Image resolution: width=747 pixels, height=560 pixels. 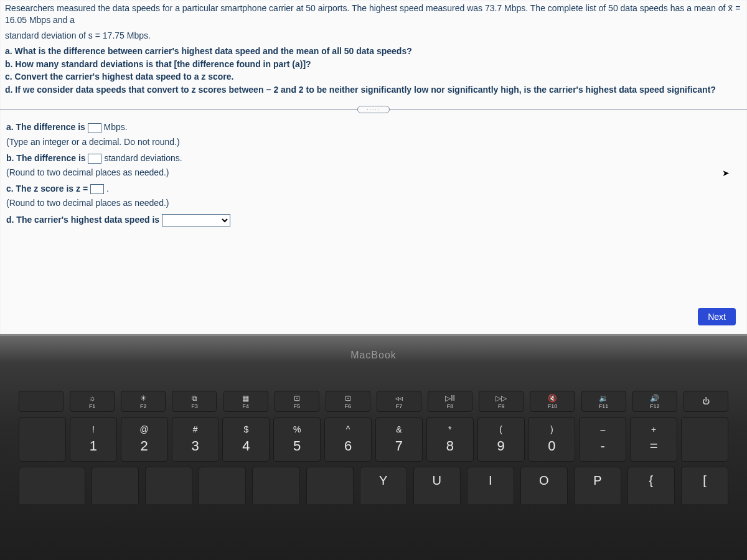 What do you see at coordinates (603, 446) in the screenshot?
I see `key-bottom-symbol: -` at bounding box center [603, 446].